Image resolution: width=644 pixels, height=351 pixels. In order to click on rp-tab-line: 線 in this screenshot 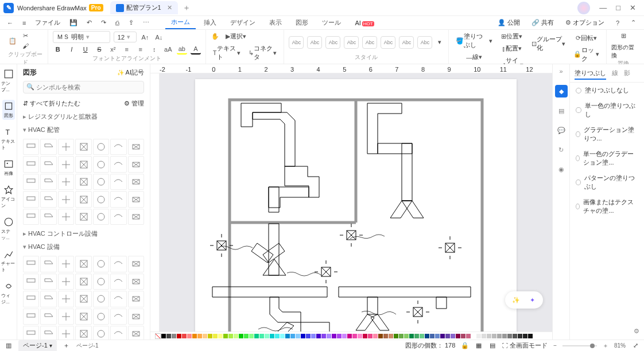, I will do `click(615, 75)`.